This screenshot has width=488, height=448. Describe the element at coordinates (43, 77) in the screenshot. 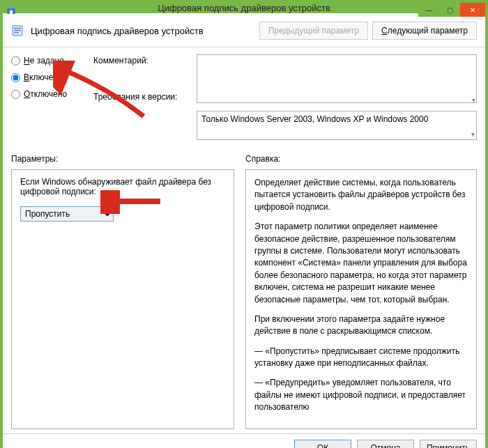

I see `radio-enabled-label: Включено` at that location.